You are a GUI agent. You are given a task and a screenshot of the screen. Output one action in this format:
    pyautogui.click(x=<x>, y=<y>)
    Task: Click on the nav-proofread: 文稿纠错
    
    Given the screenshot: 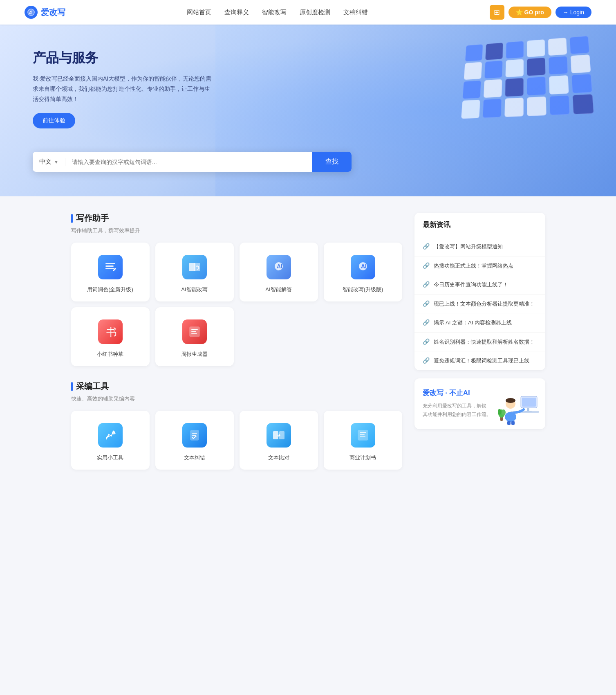 What is the action you would take?
    pyautogui.click(x=356, y=12)
    